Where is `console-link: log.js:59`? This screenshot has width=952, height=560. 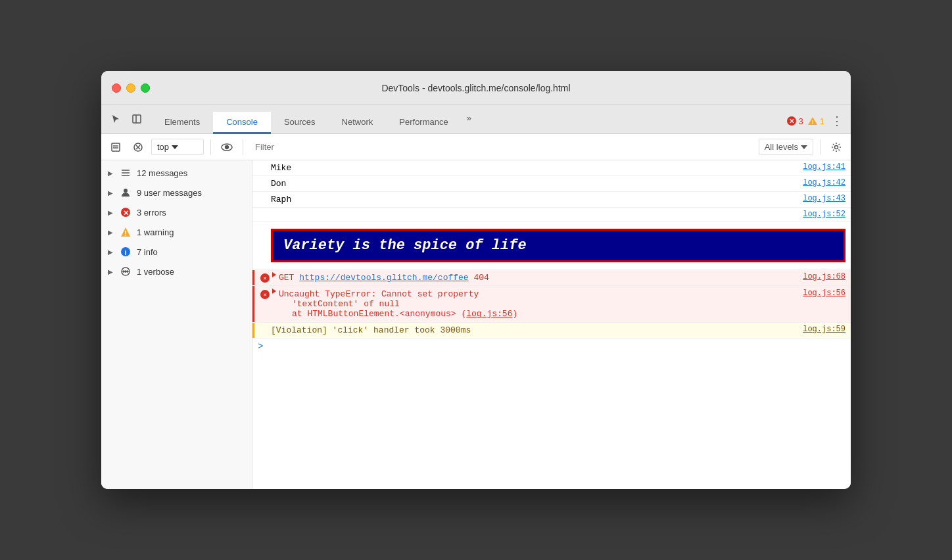
console-link: log.js:59 is located at coordinates (824, 329).